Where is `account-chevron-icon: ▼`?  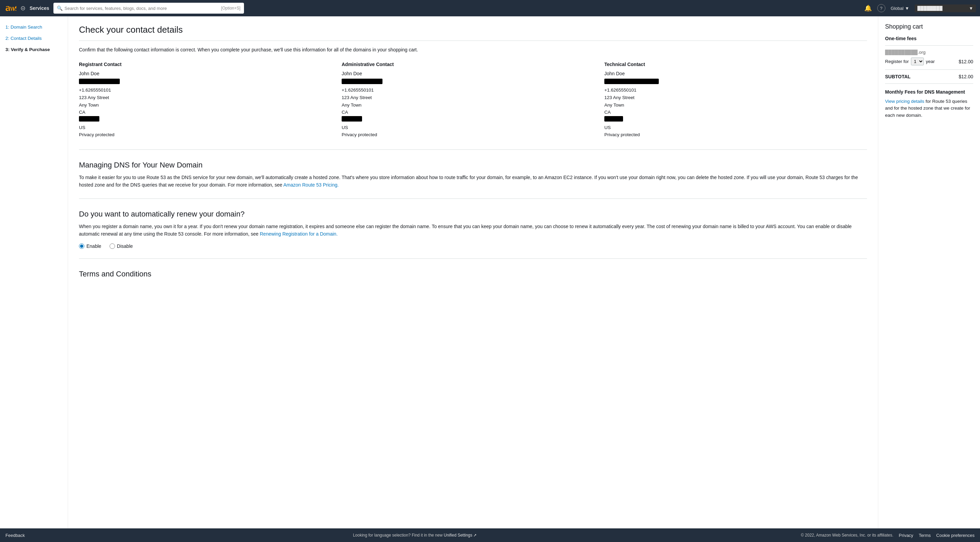
account-chevron-icon: ▼ is located at coordinates (971, 8).